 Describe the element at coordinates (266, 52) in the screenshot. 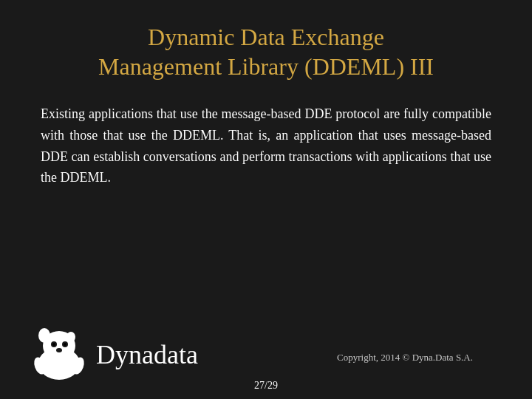

I see `title-section: Dynamic Data Exchange Management Library…` at that location.